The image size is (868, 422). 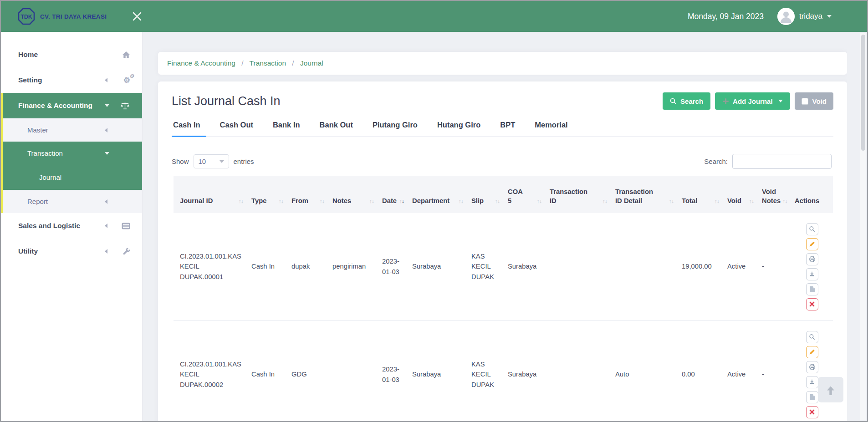 What do you see at coordinates (461, 128) in the screenshot?
I see `tab-hutang-giro: Hutang Giro` at bounding box center [461, 128].